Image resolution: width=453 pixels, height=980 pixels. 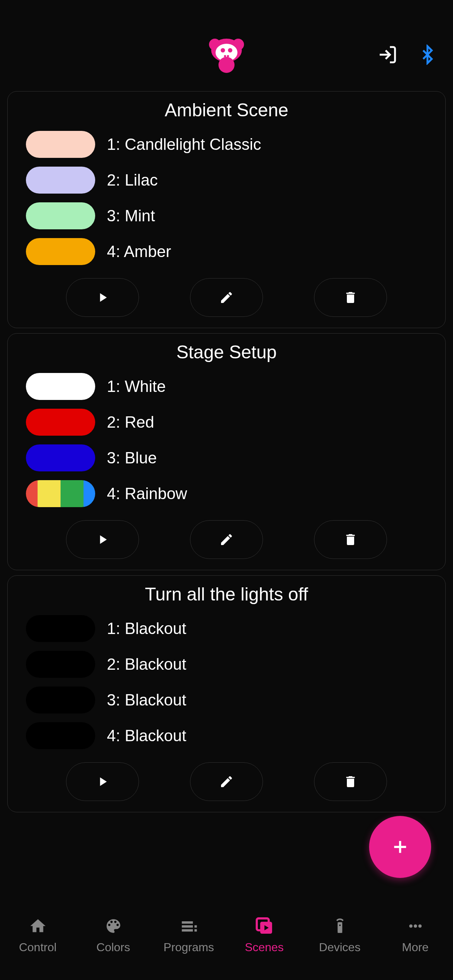 I want to click on scene-color-row: 1: Blackout, so click(x=226, y=628).